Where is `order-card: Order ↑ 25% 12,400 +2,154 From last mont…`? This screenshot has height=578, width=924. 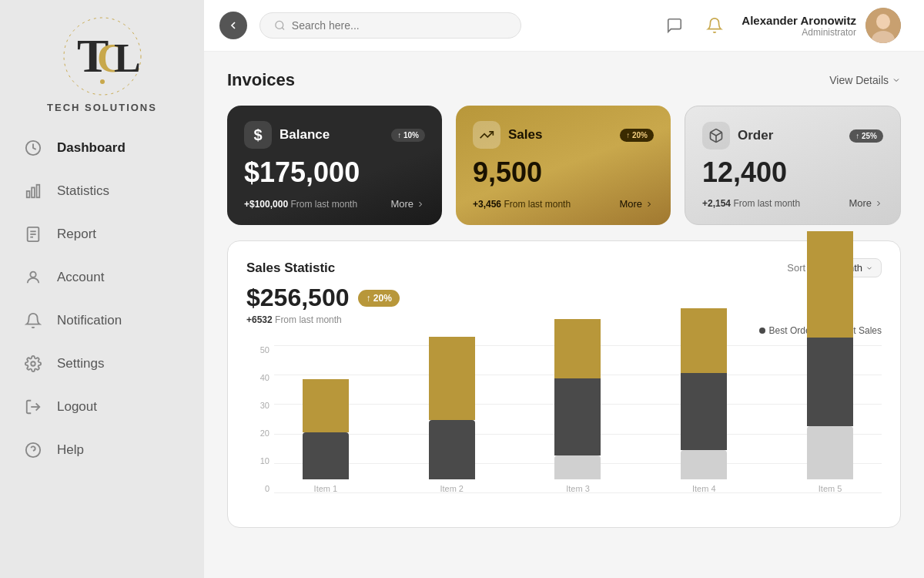
order-card: Order ↑ 25% 12,400 +2,154 From last mont… is located at coordinates (793, 165).